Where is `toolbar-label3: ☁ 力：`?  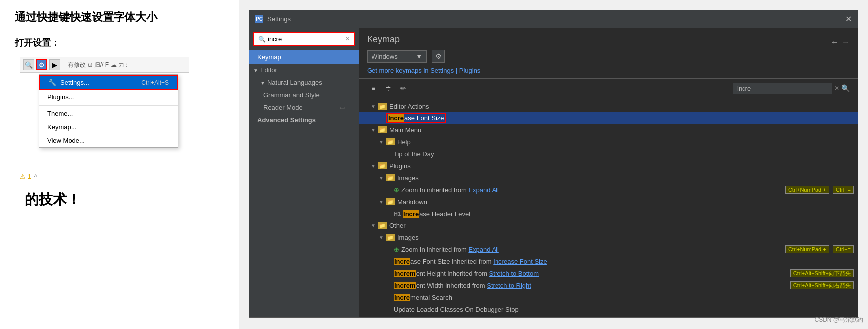 toolbar-label3: ☁ 力： is located at coordinates (121, 65).